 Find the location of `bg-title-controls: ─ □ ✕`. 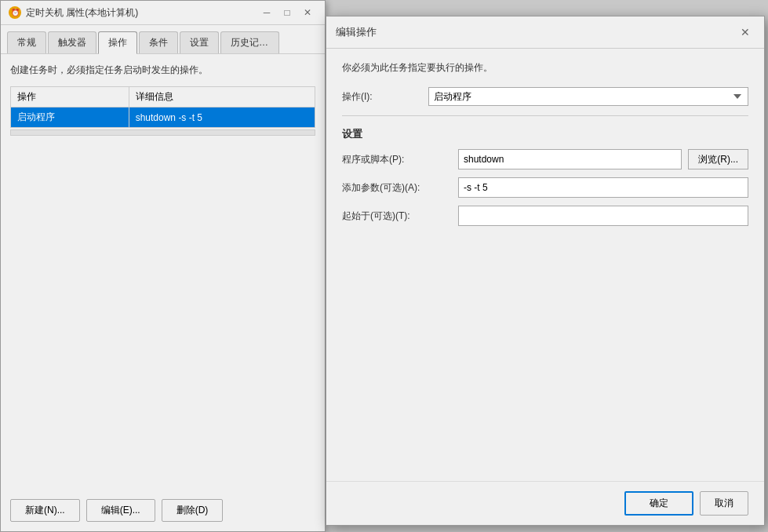

bg-title-controls: ─ □ ✕ is located at coordinates (287, 13).